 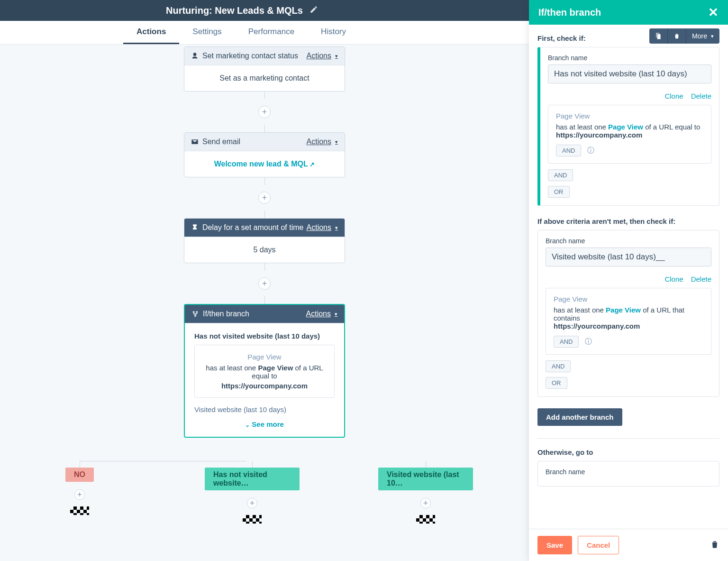 What do you see at coordinates (684, 36) in the screenshot?
I see `panel-toolbar: More` at bounding box center [684, 36].